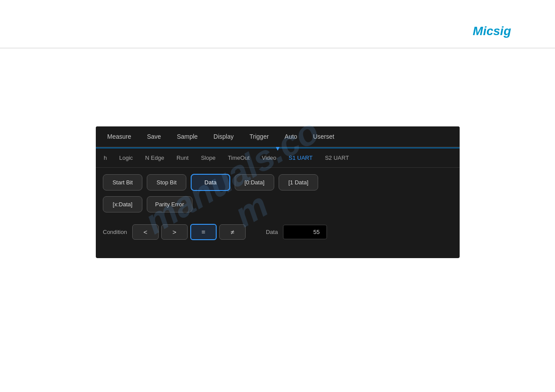 This screenshot has height=392, width=555. What do you see at coordinates (278, 195) in the screenshot?
I see `buttons-area: Start Bit Stop Bit Data [0:Data] [1 Data…` at bounding box center [278, 195].